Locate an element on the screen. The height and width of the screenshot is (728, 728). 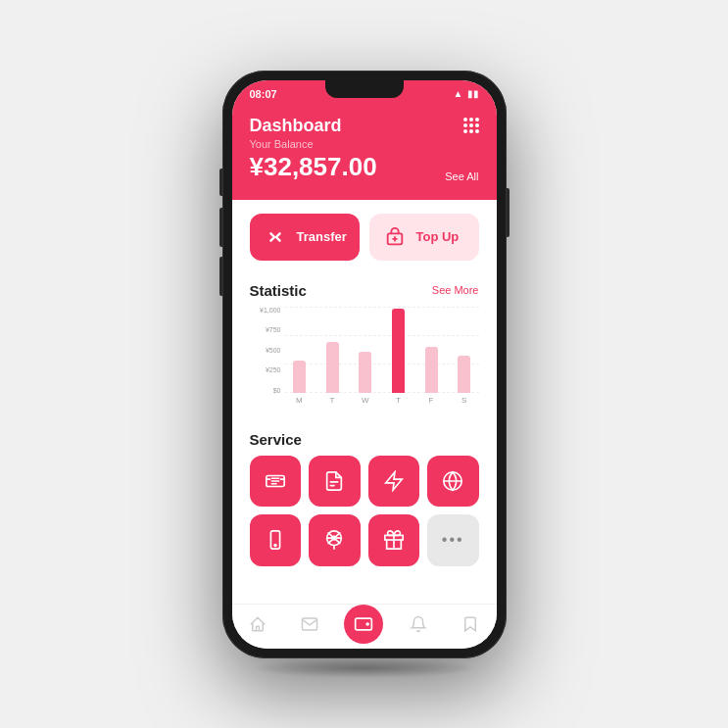
header: Dashboard Your Balance ¥3 is located at coordinates (364, 154).